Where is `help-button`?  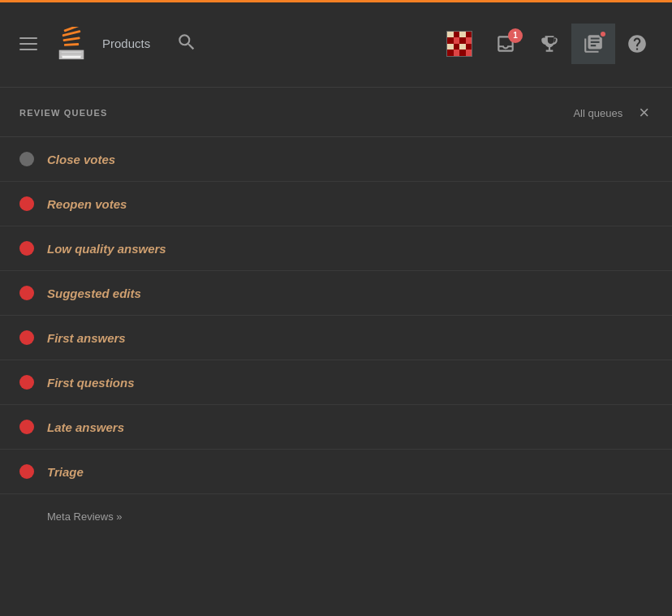
help-button is located at coordinates (637, 44).